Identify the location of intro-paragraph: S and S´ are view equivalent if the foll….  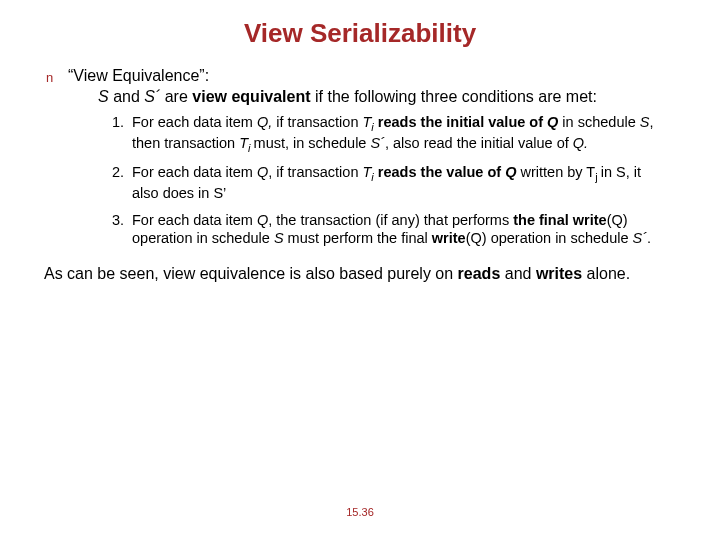
(389, 97).